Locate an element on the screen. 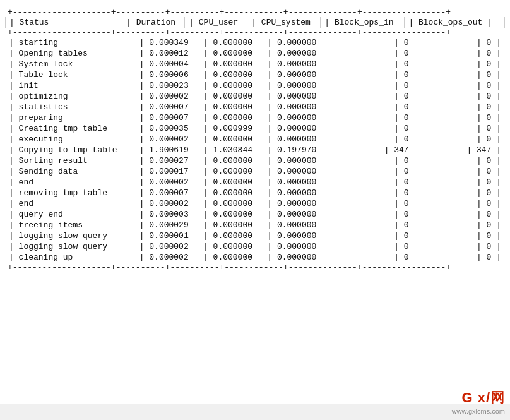 The height and width of the screenshot is (420, 510). cell-3: | 0.197970 is located at coordinates (299, 150).